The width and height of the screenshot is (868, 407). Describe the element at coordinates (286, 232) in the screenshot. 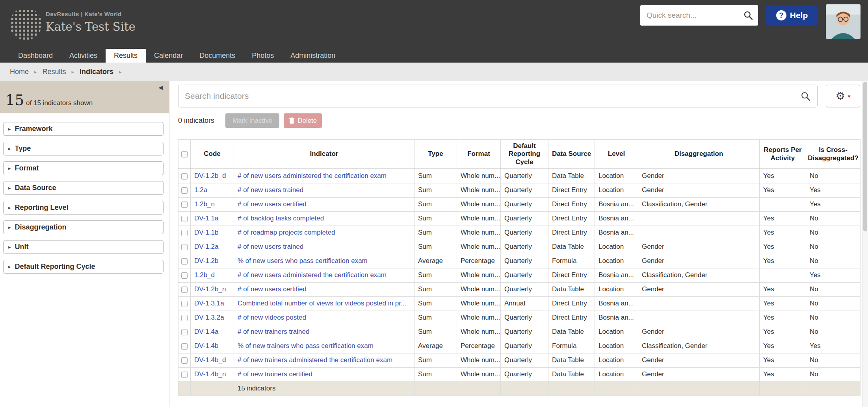

I see `indicator-name-link: # of roadmap projects completed` at that location.